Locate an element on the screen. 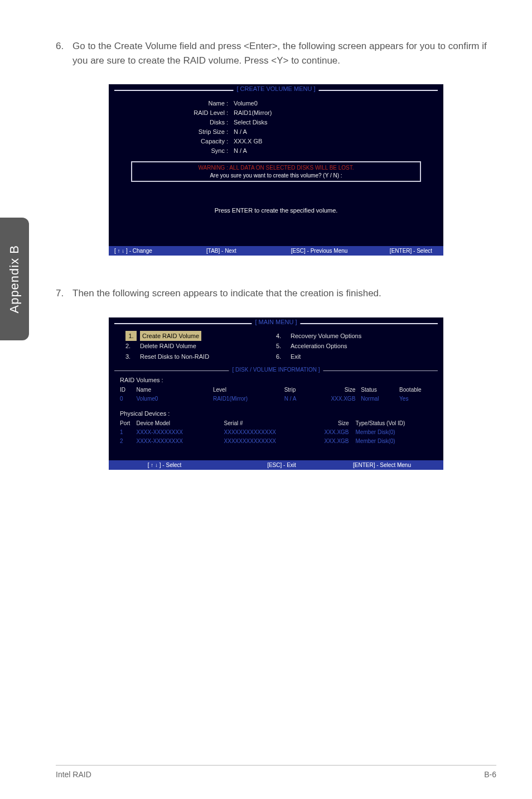  kv-val: Volume0 is located at coordinates (245, 104).